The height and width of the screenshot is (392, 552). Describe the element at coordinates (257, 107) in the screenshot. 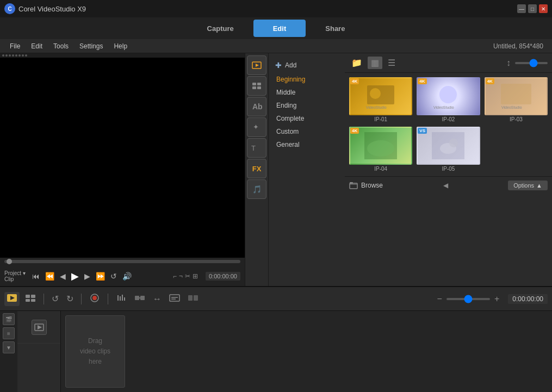

I see `svg-text: Ab` at that location.